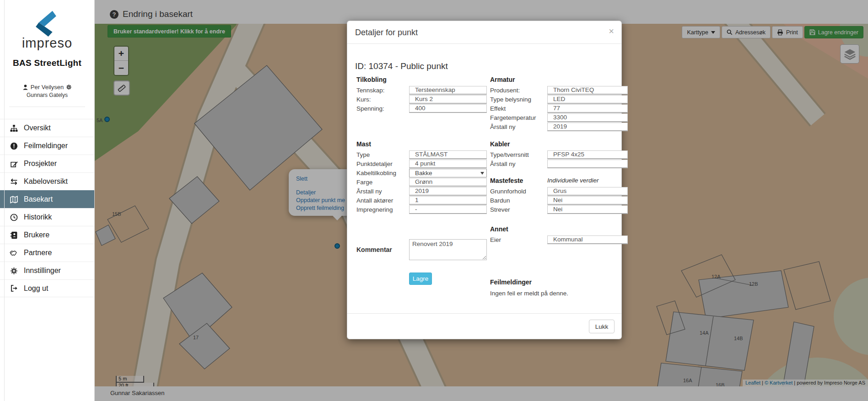 The width and height of the screenshot is (868, 401). I want to click on field-label: Type/tverrsnitt, so click(519, 155).